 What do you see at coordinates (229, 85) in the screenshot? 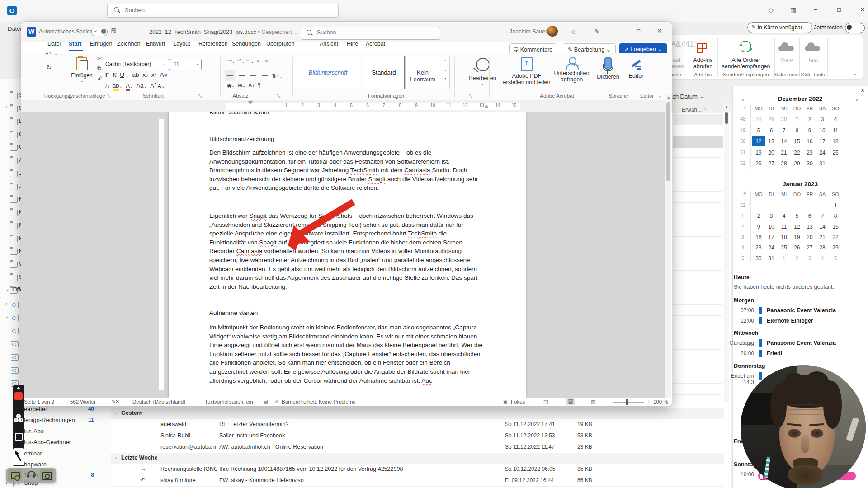
I see `shading-button: ◉` at bounding box center [229, 85].